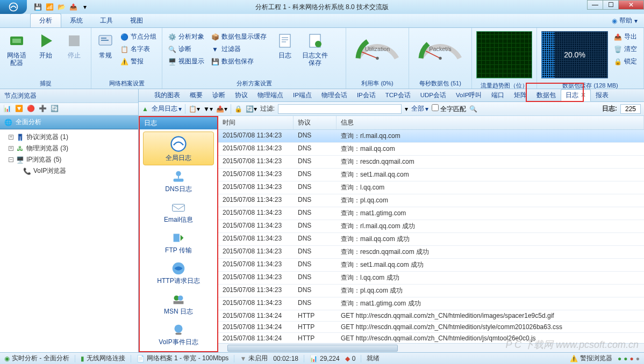 This screenshot has width=644, height=364. I want to click on tab-协议: 协议, so click(241, 96).